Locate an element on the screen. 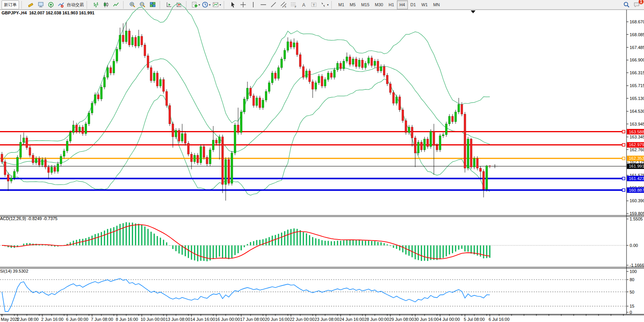 This screenshot has height=322, width=644. time-axis-label: 17 Jun 08:00 is located at coordinates (252, 319).